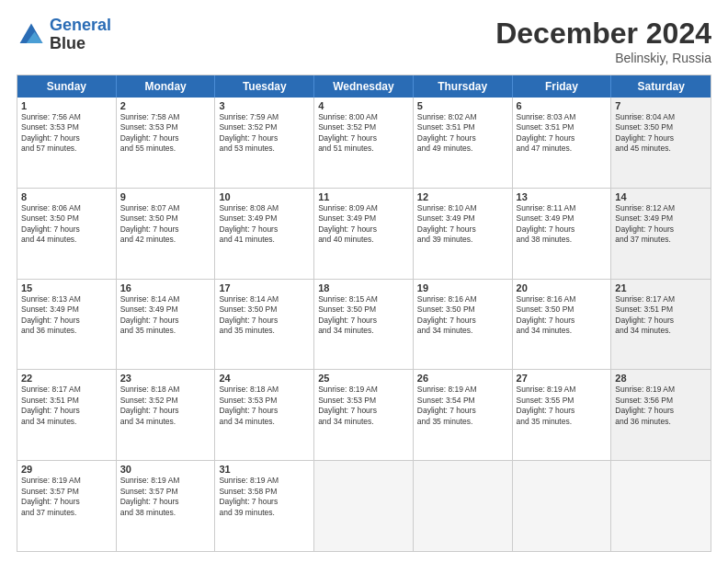  Describe the element at coordinates (364, 415) in the screenshot. I see `cal-cell: 25Sunrise: 8:19 AM Sunset: 3:53 PM Dayli…` at that location.